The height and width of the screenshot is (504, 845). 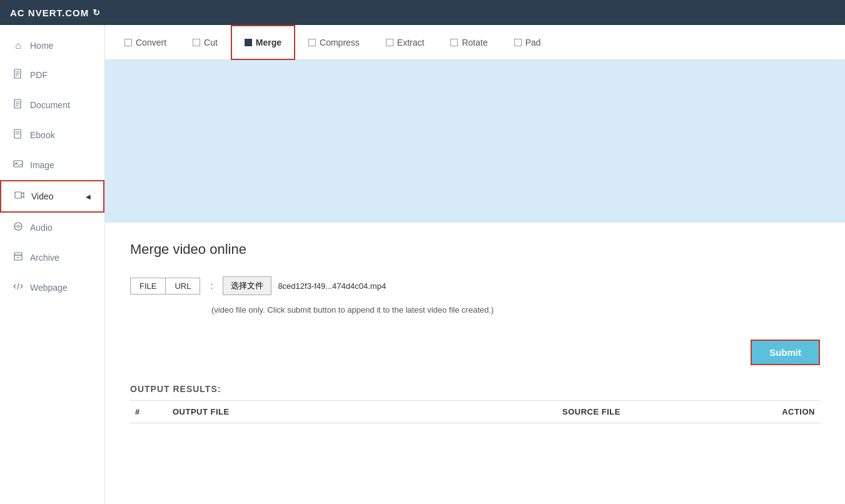 I want to click on file-input-row: FILE URL : 选择文件 8ced12f3-f49...474d4c04.…, so click(x=475, y=286).